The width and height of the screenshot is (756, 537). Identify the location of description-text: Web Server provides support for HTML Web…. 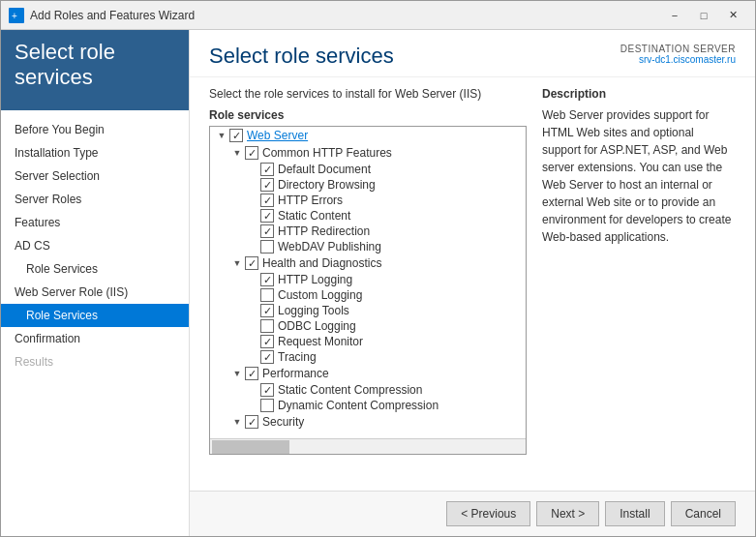
(639, 176).